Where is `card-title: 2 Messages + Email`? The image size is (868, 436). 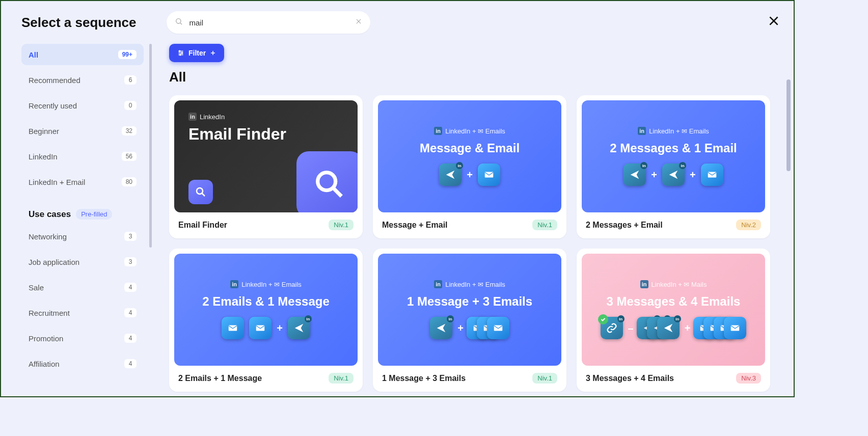
card-title: 2 Messages + Email is located at coordinates (625, 225).